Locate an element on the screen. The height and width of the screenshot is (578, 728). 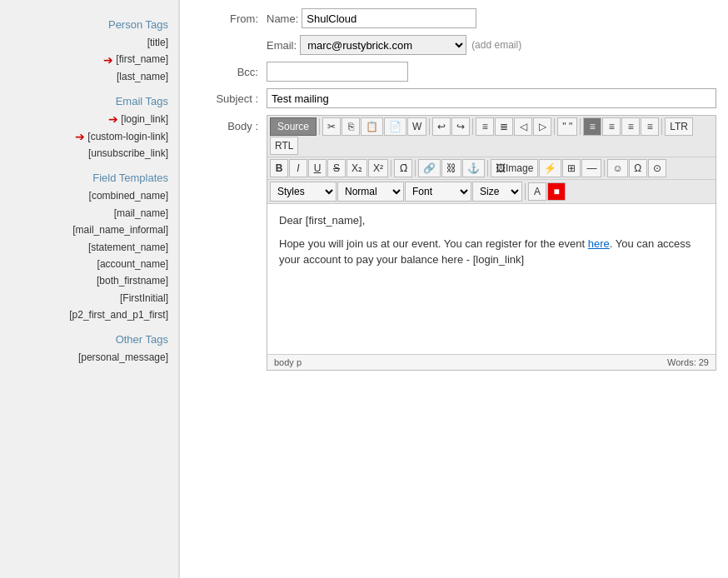
bcc-row: Bcc: is located at coordinates (454, 72).